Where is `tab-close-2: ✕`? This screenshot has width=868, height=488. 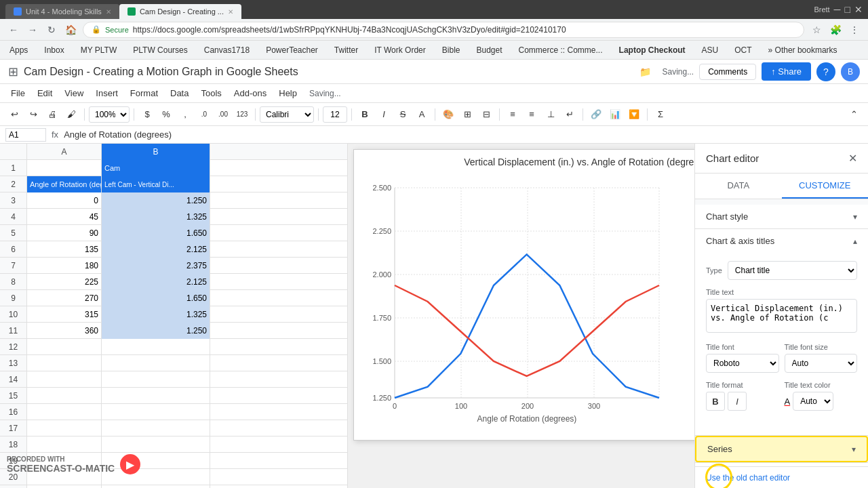 tab-close-2: ✕ is located at coordinates (231, 12).